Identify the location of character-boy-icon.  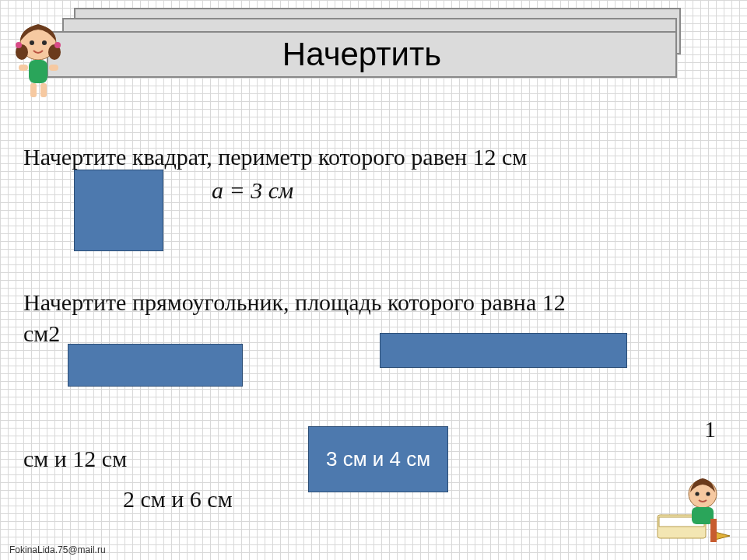
(693, 509).